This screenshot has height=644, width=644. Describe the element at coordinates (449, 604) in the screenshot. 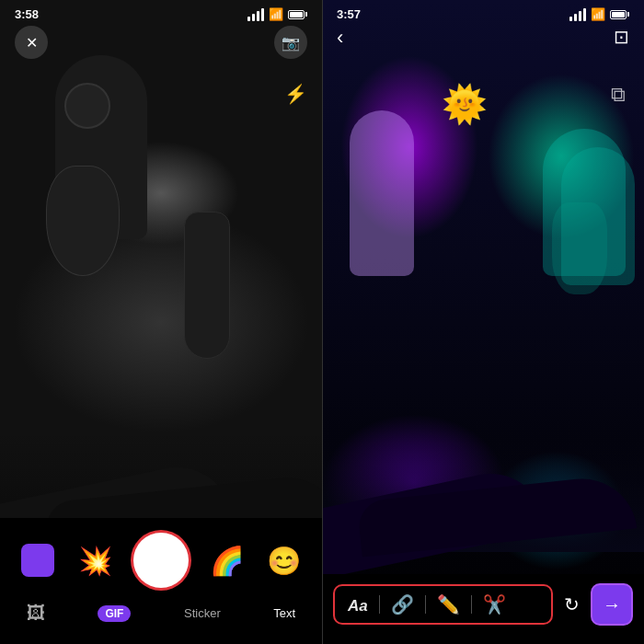

I see `draw-icon: ✏️` at that location.